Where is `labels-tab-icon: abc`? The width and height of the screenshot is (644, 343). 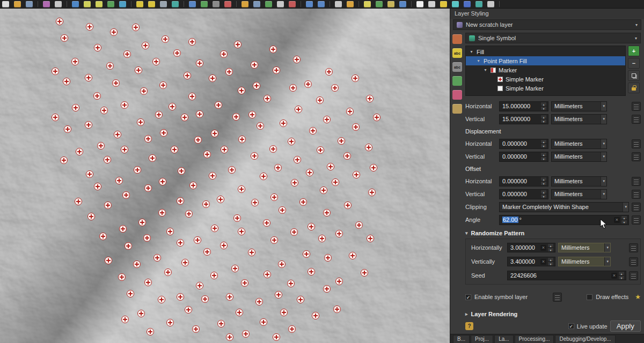 labels-tab-icon: abc is located at coordinates (457, 53).